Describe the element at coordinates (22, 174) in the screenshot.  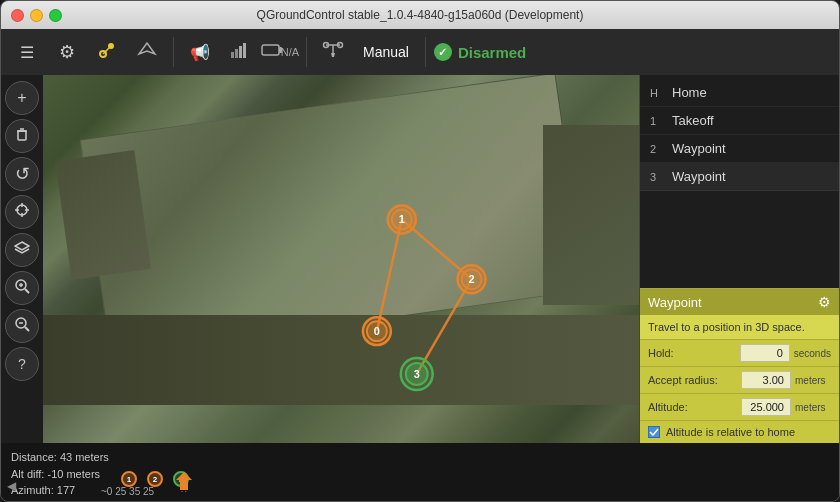
I see `refresh-icon: ↺` at that location.